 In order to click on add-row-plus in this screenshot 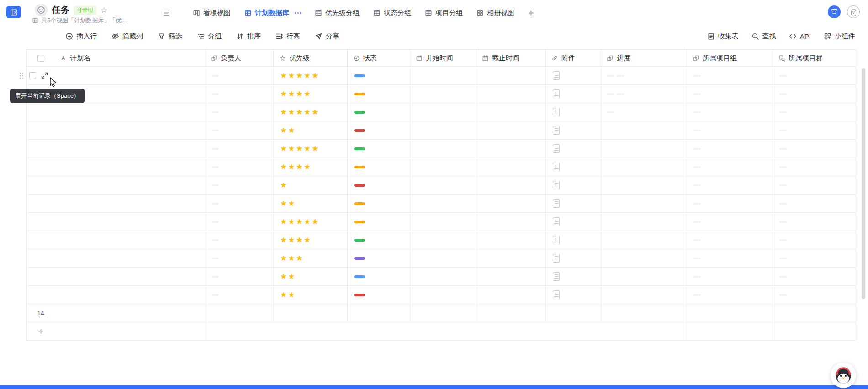, I will do `click(41, 331)`.